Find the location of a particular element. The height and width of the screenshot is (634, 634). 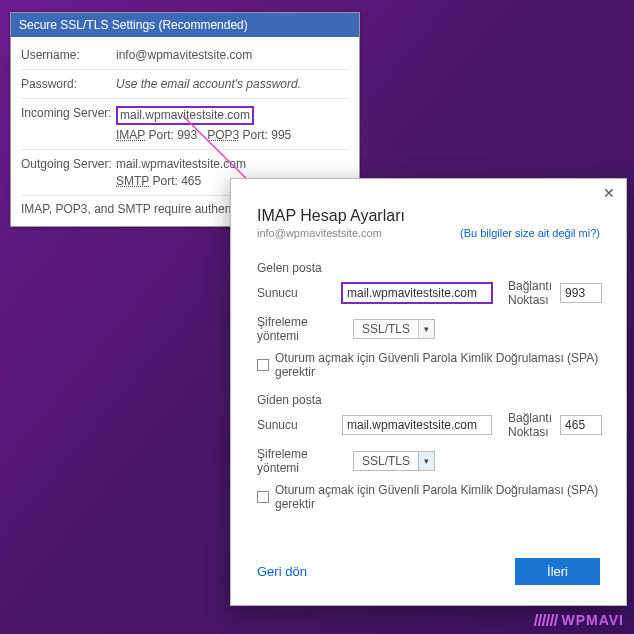

incoming-port-input is located at coordinates (581, 293).